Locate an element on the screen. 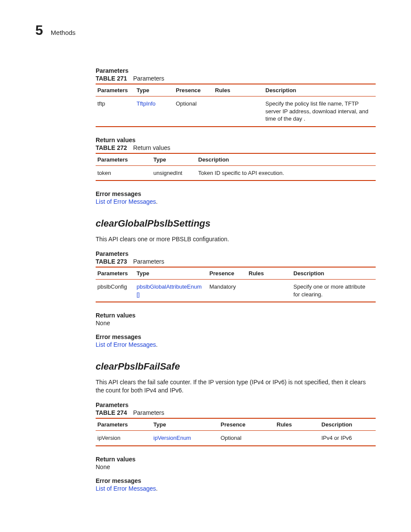  table-272-caption: TABLE 272Return values is located at coordinates (236, 148).